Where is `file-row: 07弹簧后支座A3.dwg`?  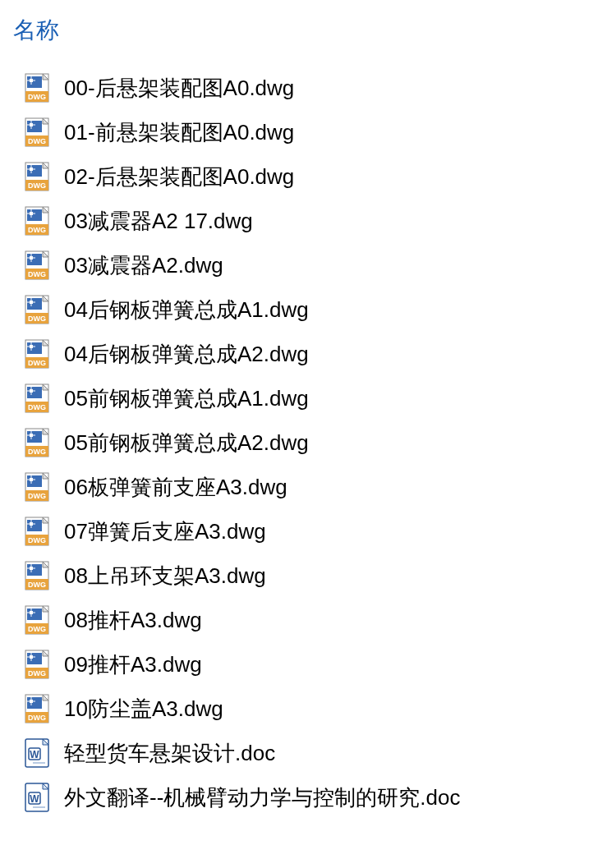
file-row: 07弹簧后支座A3.dwg is located at coordinates (308, 531).